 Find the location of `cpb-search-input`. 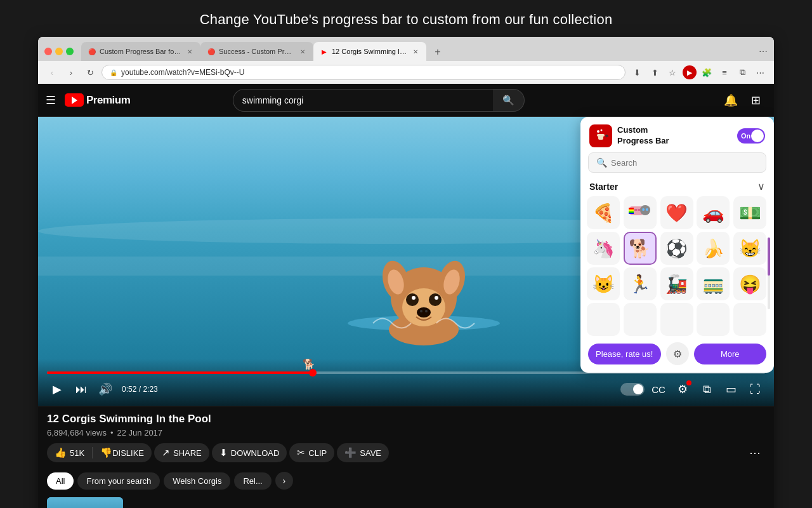

cpb-search-input is located at coordinates (684, 163).